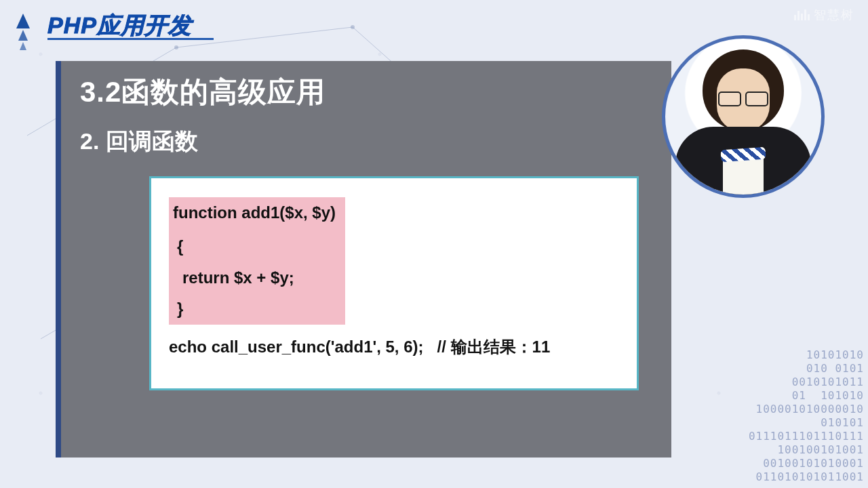  I want to click on code-line-4: }, so click(257, 309).